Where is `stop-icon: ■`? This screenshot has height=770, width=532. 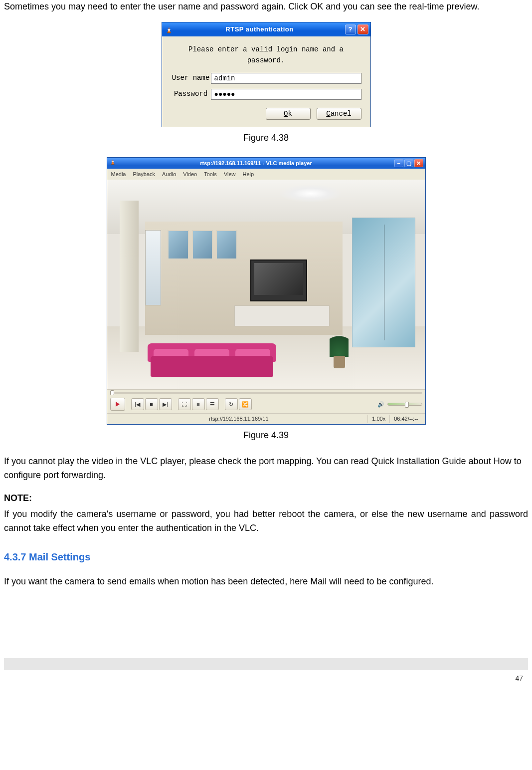
stop-icon: ■ is located at coordinates (152, 404).